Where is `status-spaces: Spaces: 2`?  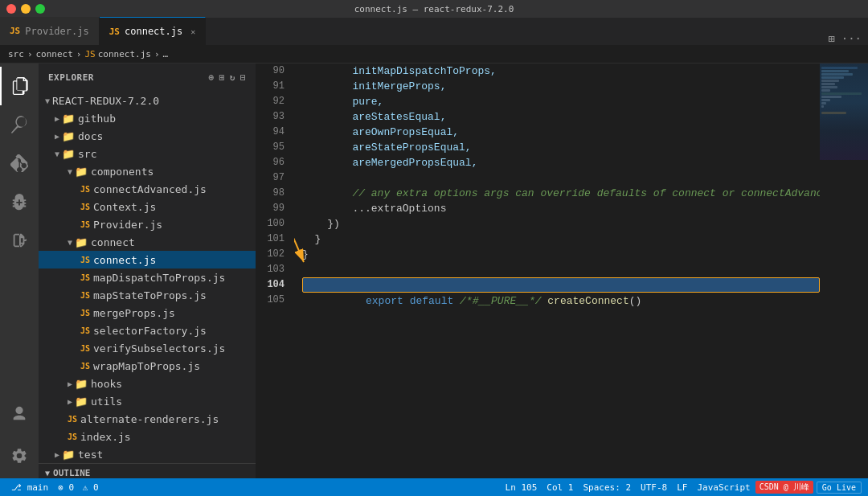
status-spaces: Spaces: 2 is located at coordinates (607, 487).